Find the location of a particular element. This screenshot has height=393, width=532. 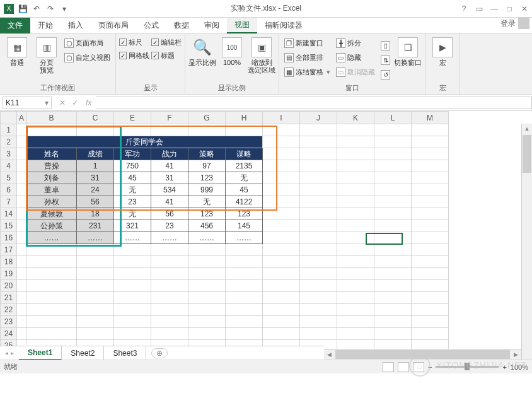

normal-view-icon is located at coordinates (388, 367).